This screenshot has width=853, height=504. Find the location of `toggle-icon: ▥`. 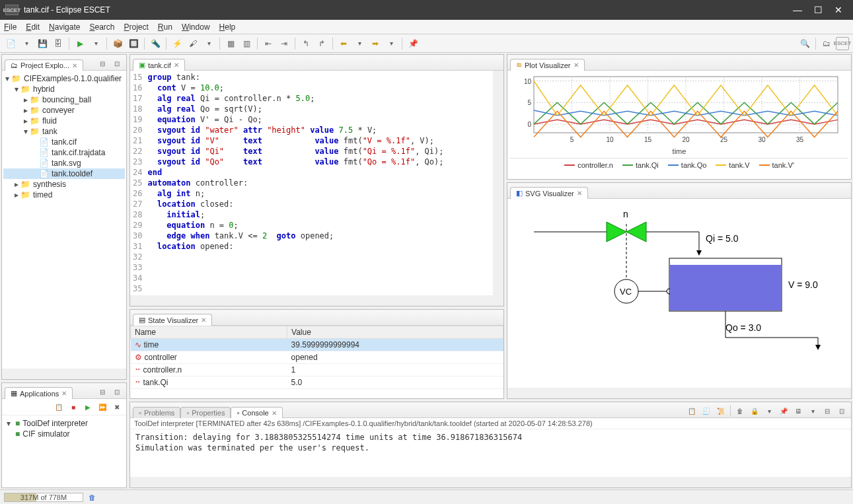

toggle-icon: ▥ is located at coordinates (246, 44).